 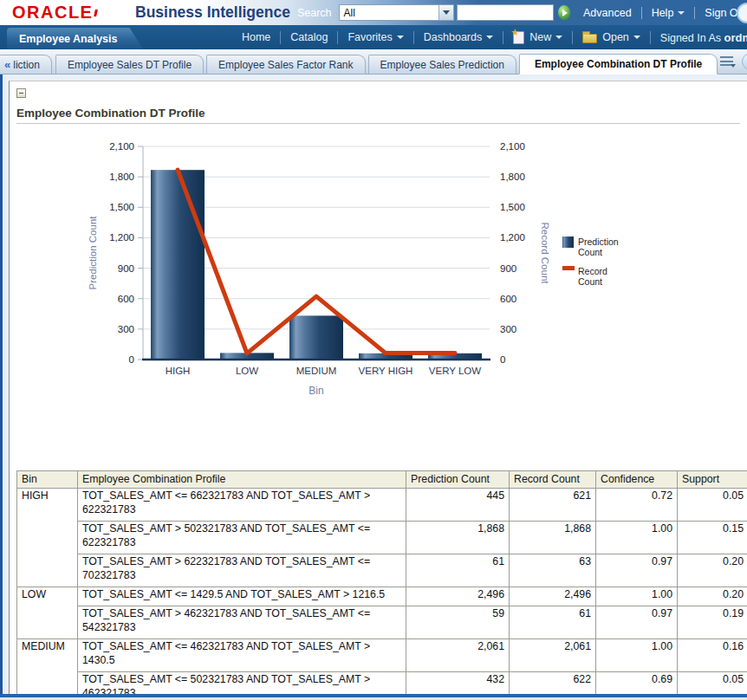 What do you see at coordinates (48, 670) in the screenshot?
I see `bin-cell: MEDIUM` at bounding box center [48, 670].